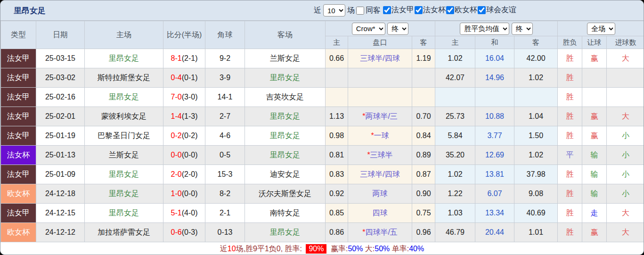 The image size is (644, 255). What do you see at coordinates (380, 233) in the screenshot?
I see `cell-handicap-line: *四球半/五` at bounding box center [380, 233].